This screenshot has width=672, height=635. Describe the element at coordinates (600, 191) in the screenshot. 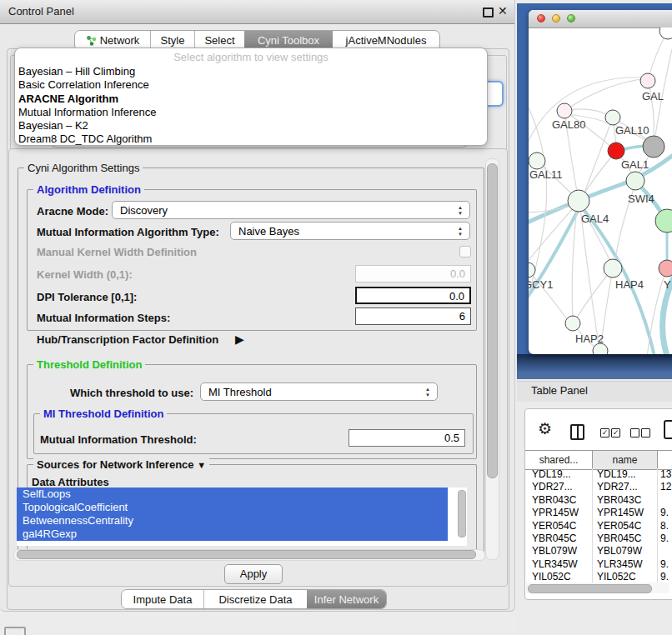

I see `network-canvas: GALGAL80GAL10GAL1GAL11SWI4GAL4GCY1HAP4YH…` at that location.